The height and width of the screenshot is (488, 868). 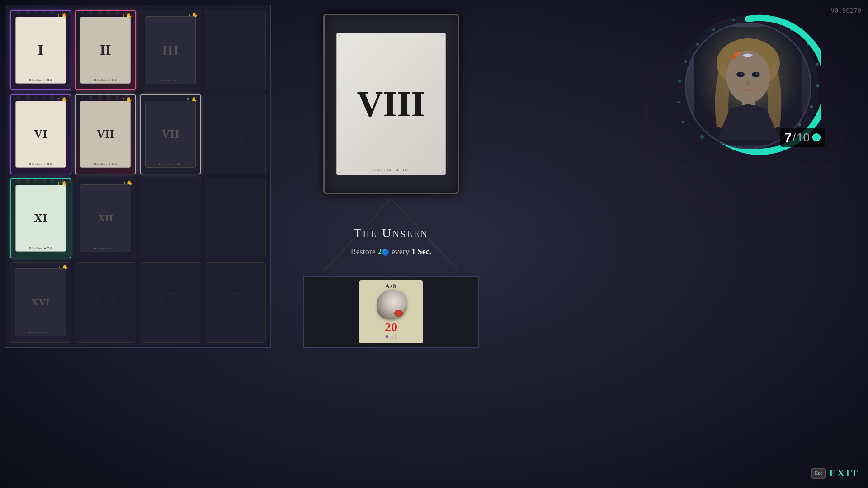 What do you see at coordinates (170, 134) in the screenshot?
I see `card-inner-7: VII ϴδιυβιου ♣ ϿΩ` at bounding box center [170, 134].